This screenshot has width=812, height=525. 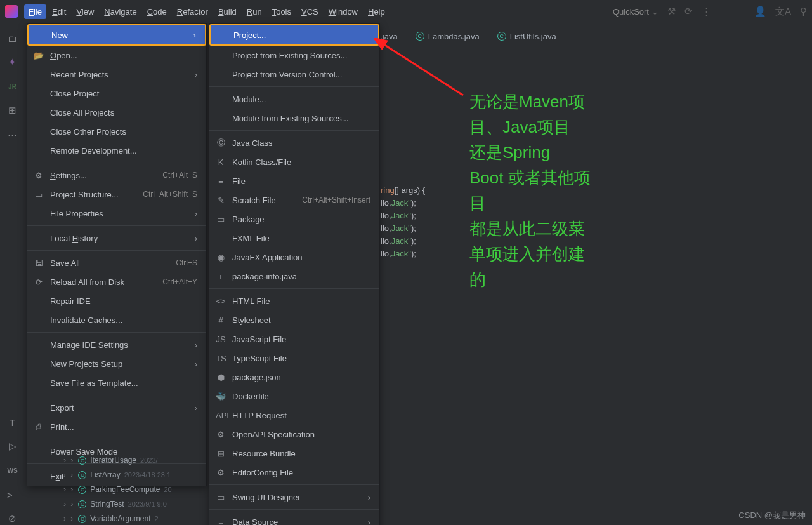 I want to click on menu-item-stylesheet: #Stylesheet, so click(x=294, y=320).